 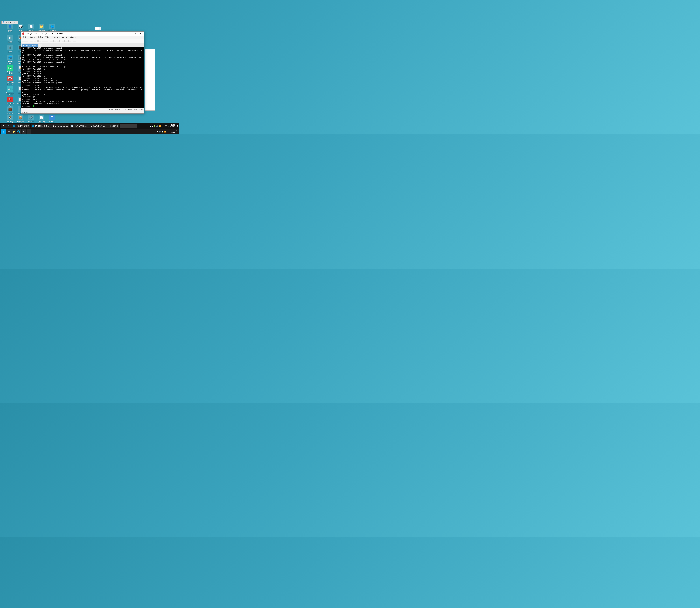 What do you see at coordinates (56, 37) in the screenshot?
I see `menu-tab: 选项卡(B)` at bounding box center [56, 37].